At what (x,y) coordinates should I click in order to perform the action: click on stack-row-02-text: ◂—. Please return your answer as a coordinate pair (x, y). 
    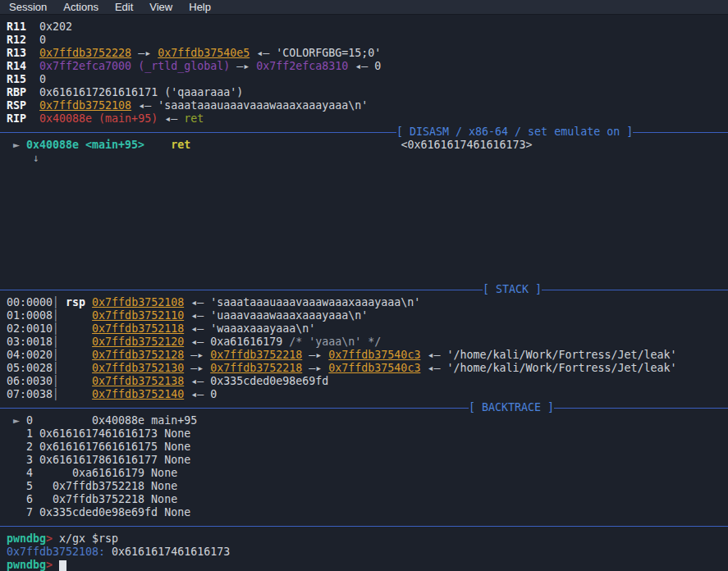
    Looking at the image, I should click on (197, 328).